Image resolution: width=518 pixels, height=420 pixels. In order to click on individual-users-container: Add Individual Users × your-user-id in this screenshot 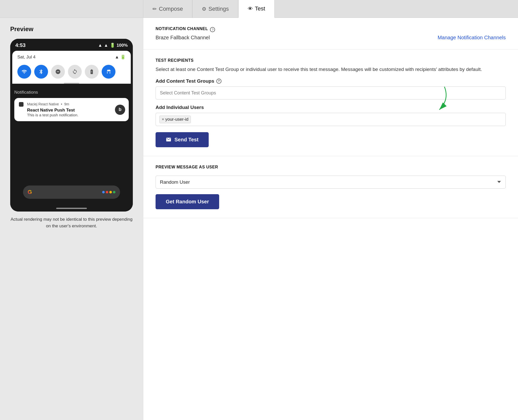, I will do `click(331, 115)`.